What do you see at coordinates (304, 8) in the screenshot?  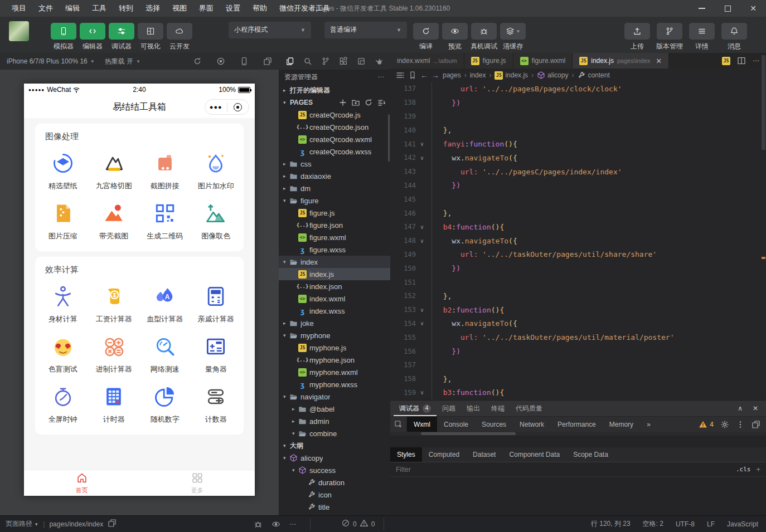 I see `menu-微信开发者工具: 微信开发者工具` at bounding box center [304, 8].